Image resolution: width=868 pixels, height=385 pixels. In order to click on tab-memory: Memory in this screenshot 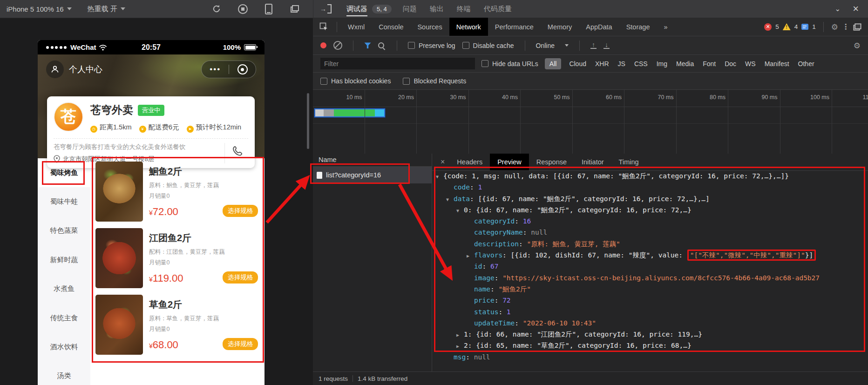, I will do `click(560, 27)`.